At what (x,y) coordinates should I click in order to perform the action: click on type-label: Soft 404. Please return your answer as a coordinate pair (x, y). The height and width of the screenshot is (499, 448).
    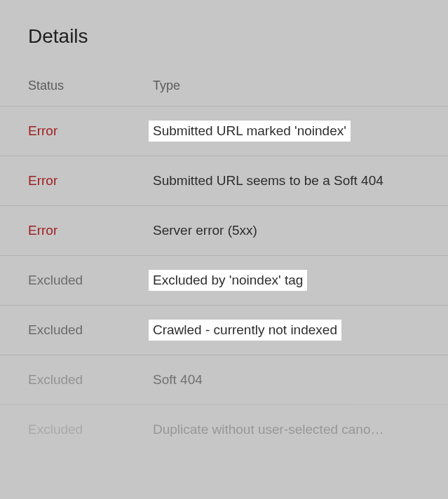
    Looking at the image, I should click on (178, 380).